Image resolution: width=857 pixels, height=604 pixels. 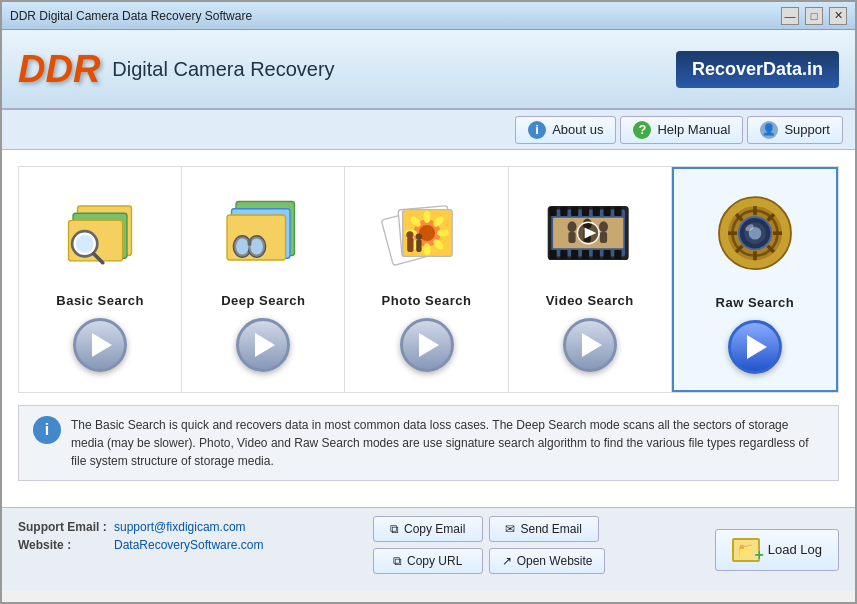 What do you see at coordinates (131, 16) in the screenshot?
I see `titlebar-title: DDR Digital Camera Data Recovery Softwar…` at bounding box center [131, 16].